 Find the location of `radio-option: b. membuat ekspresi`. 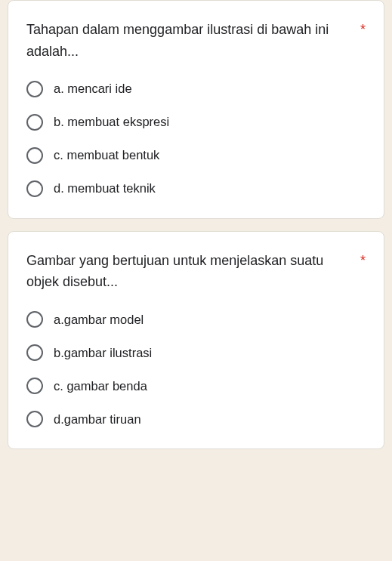

radio-option: b. membuat ekspresi is located at coordinates (196, 122).